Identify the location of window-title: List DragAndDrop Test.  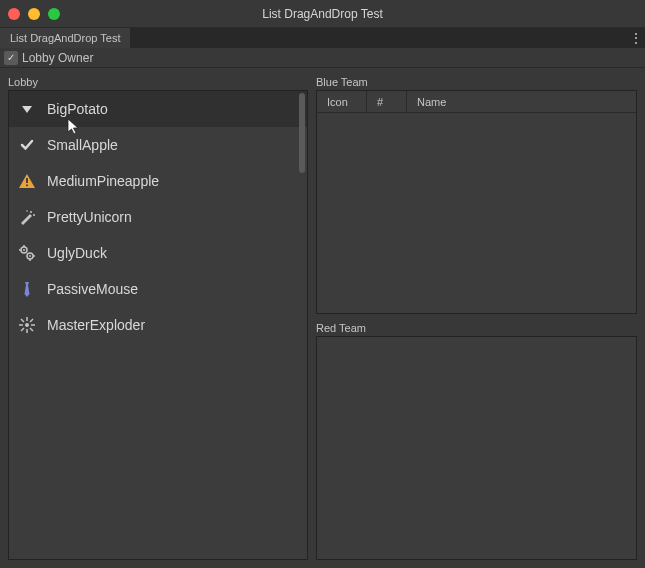
(322, 14).